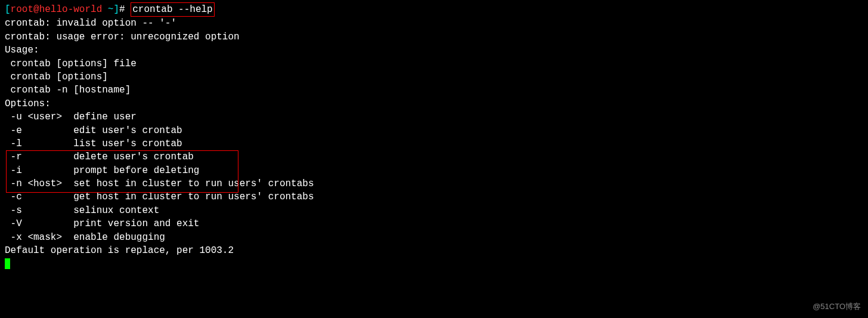 This screenshot has height=318, width=868. Describe the element at coordinates (172, 10) in the screenshot. I see `command-text: crontab --help` at that location.